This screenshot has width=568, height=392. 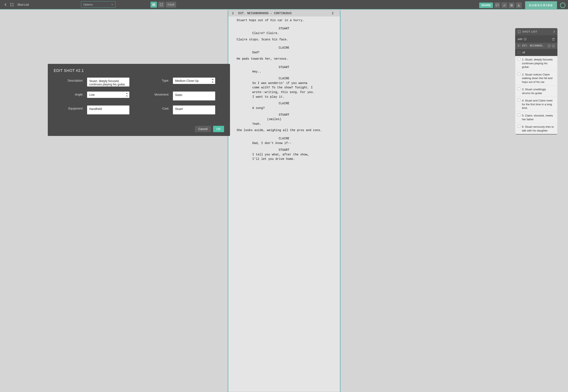 What do you see at coordinates (151, 94) in the screenshot?
I see `movement-label: Movement:` at bounding box center [151, 94].